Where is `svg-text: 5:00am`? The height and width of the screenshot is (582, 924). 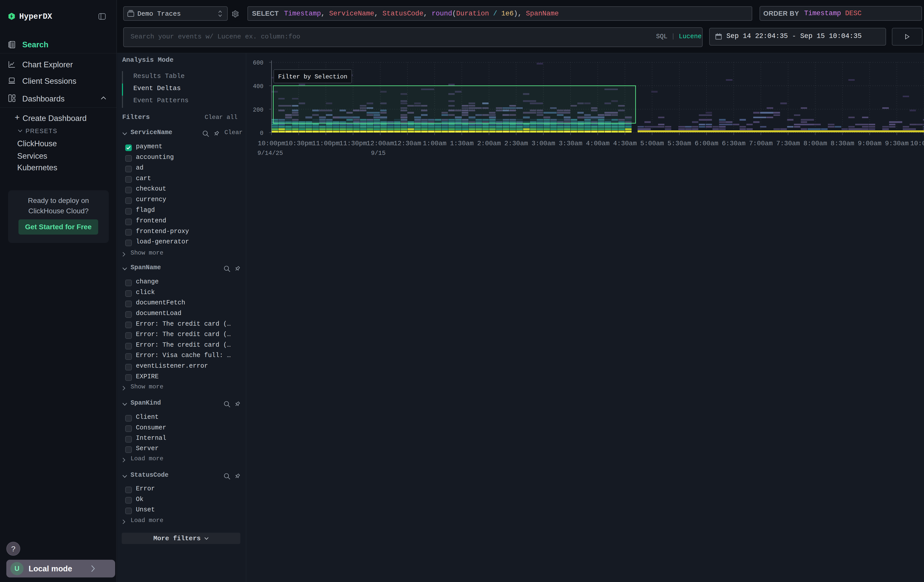 svg-text: 5:00am is located at coordinates (652, 143).